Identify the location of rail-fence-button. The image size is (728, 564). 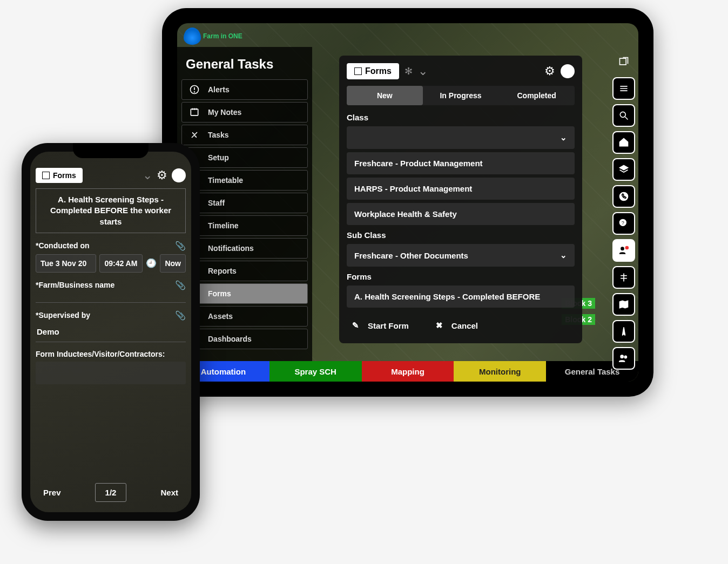
(624, 277).